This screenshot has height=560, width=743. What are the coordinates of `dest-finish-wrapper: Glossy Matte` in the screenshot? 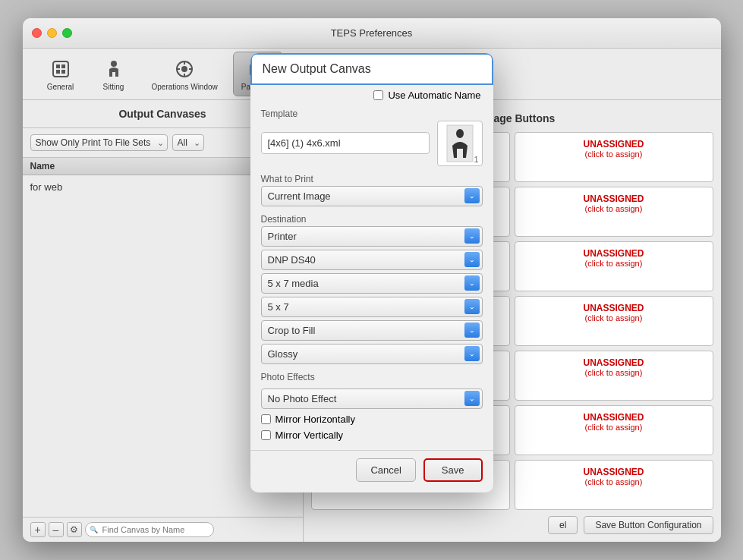 It's located at (372, 354).